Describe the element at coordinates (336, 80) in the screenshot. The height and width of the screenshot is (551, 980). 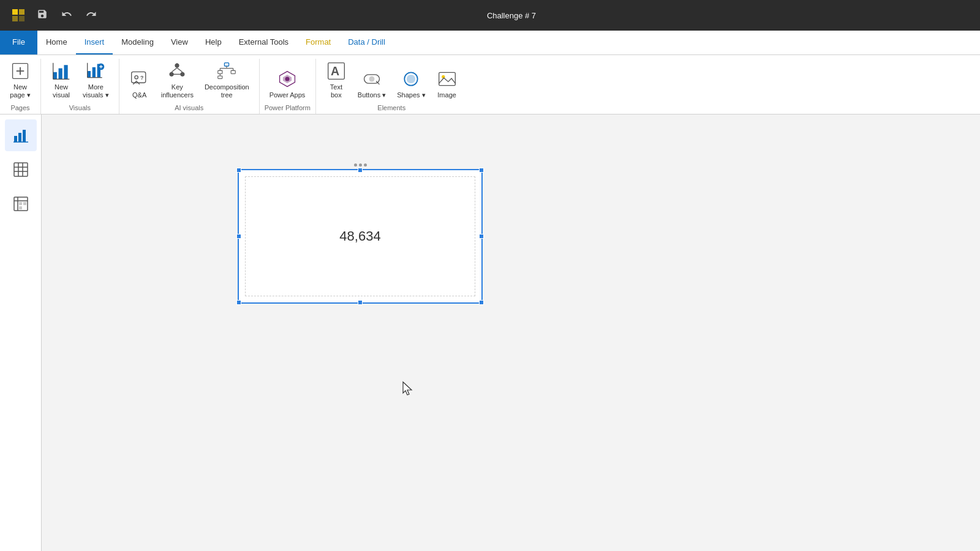
I see `text-box-button: A Textbox` at that location.